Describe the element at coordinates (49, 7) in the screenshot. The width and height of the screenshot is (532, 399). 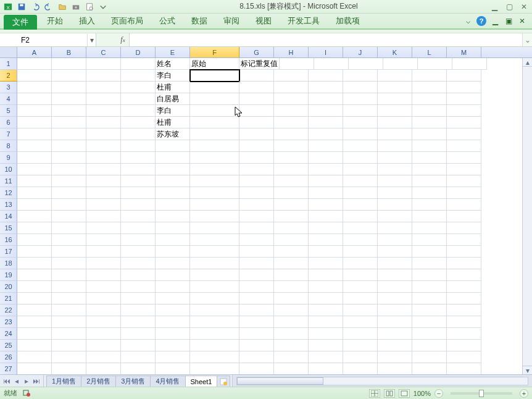
I see `redo-icon` at that location.